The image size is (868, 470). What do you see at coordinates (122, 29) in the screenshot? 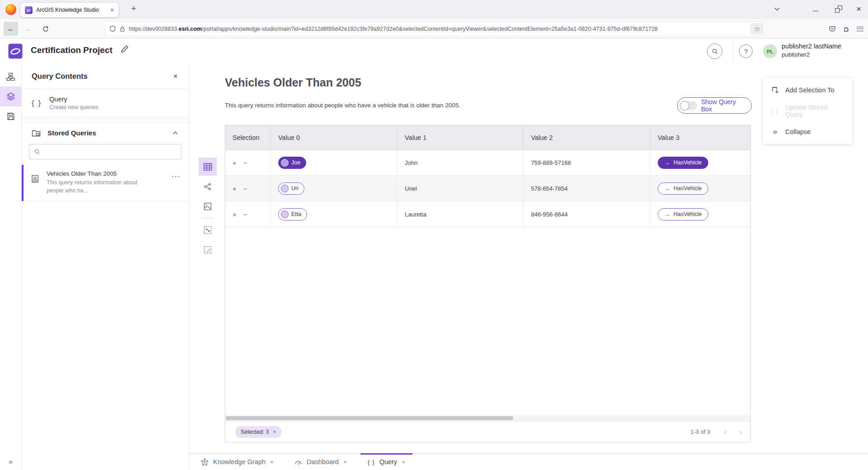
I see `lock-icon` at bounding box center [122, 29].